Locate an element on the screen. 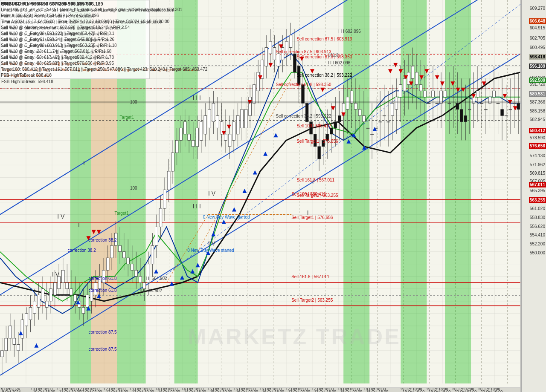 This screenshot has width=546, height=392. price-label-18: 571.962 is located at coordinates (537, 164).